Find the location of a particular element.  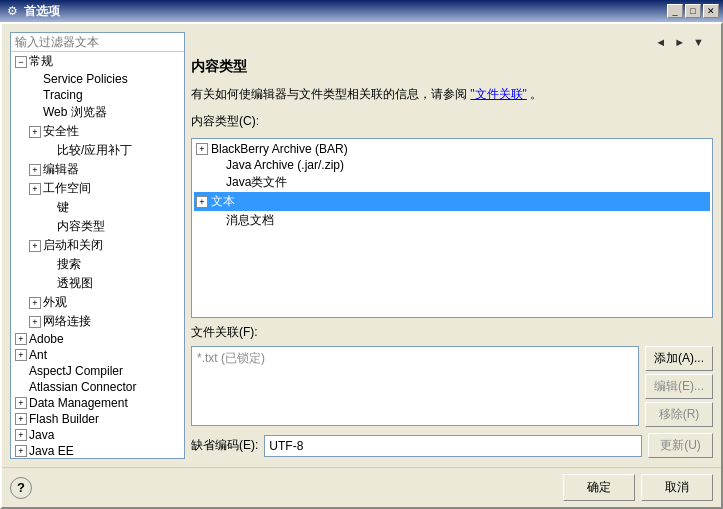

tree-item-security: +安全性 is located at coordinates (98, 132).